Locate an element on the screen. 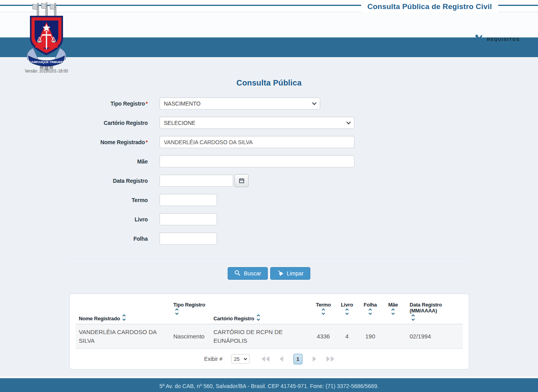 The width and height of the screenshot is (538, 392). column-header-data-registro: Data Registro (MM/AAAA) is located at coordinates (432, 310).